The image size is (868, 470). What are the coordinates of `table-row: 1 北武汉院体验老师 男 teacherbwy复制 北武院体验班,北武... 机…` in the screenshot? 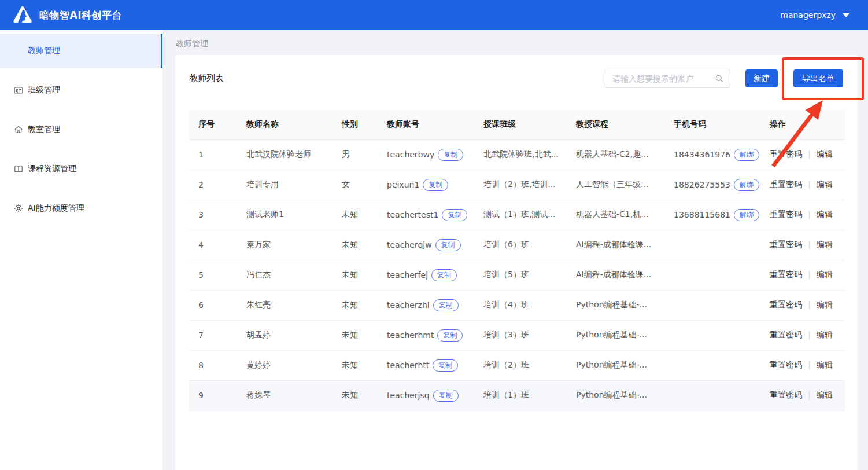 It's located at (517, 155).